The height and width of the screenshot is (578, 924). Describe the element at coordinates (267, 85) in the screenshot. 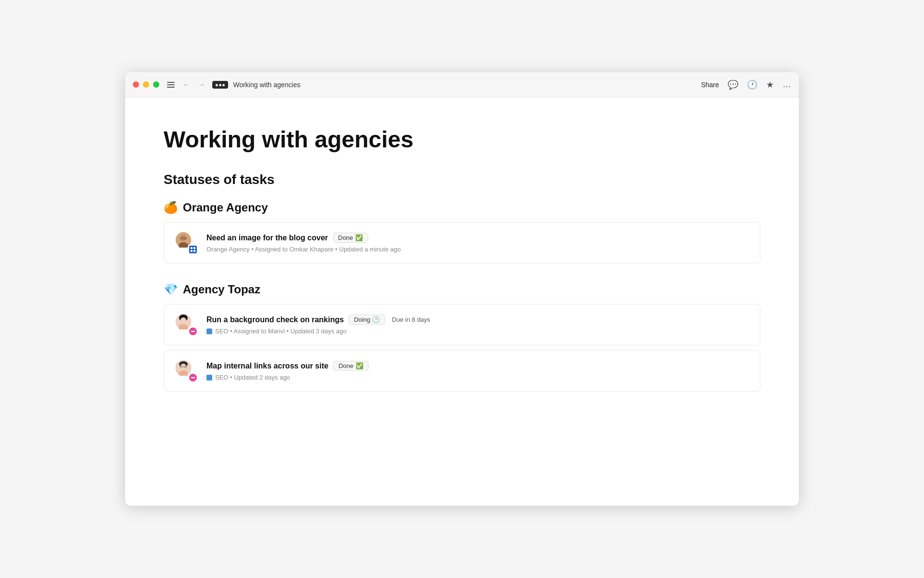

I see `window-title: Working with agencies` at that location.